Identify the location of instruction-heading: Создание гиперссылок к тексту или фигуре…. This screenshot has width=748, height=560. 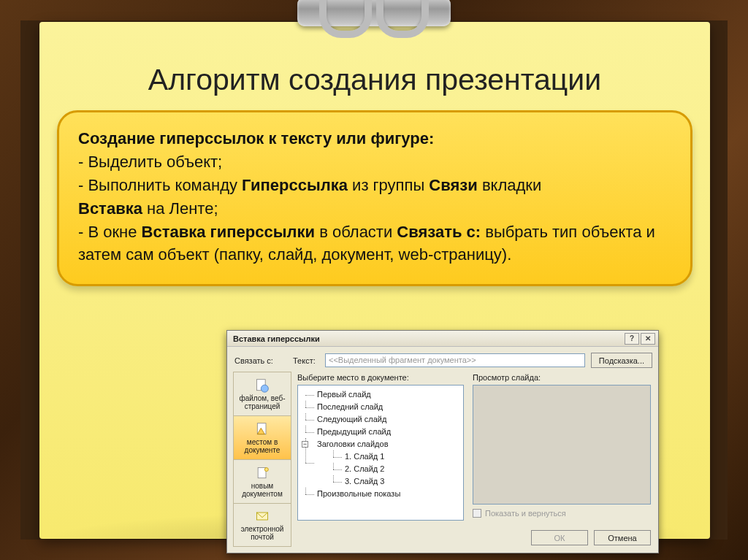
(256, 139).